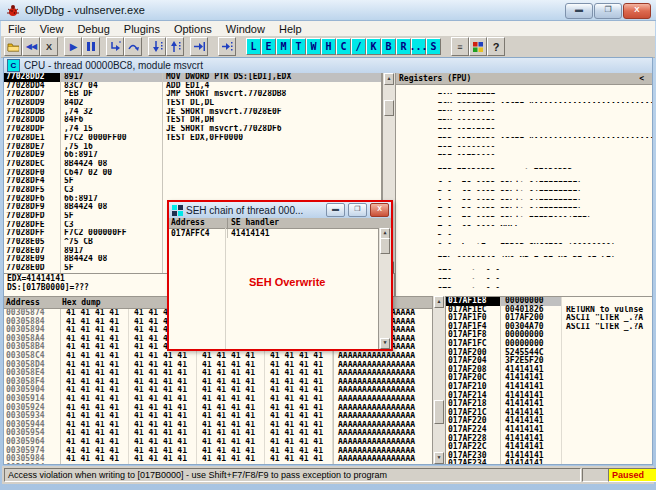 The width and height of the screenshot is (656, 490). What do you see at coordinates (358, 210) in the screenshot?
I see `seh-maximize-button: ❐` at bounding box center [358, 210].